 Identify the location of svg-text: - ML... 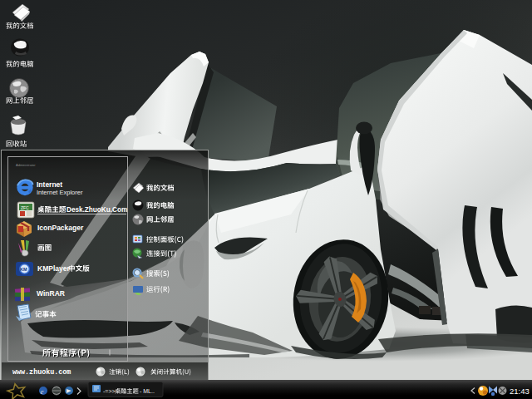
(147, 391).